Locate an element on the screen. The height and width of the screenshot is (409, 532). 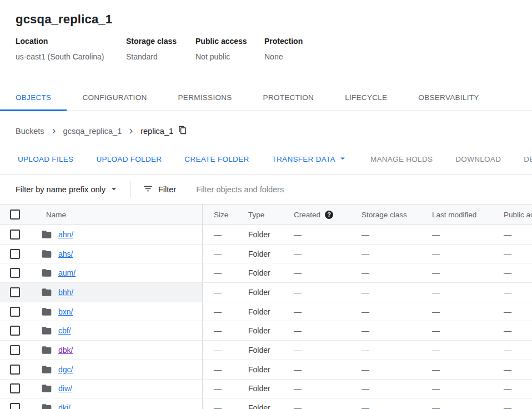
folder-link: dki/ is located at coordinates (64, 406).